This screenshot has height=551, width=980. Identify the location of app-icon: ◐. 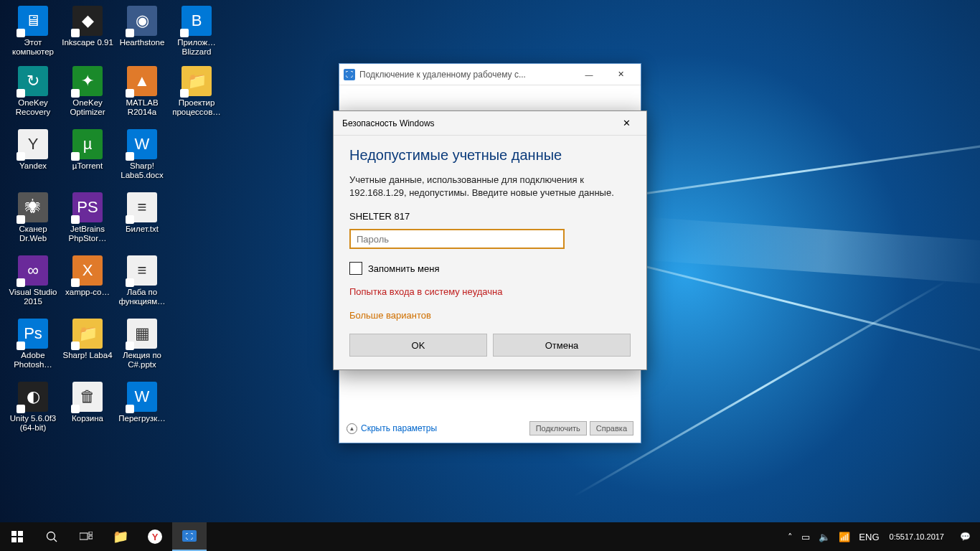
(33, 397).